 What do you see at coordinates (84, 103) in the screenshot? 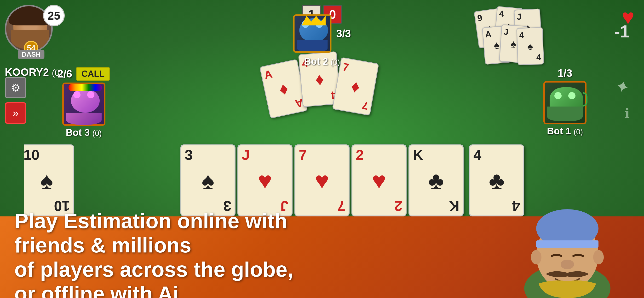
I see `bot3-container: 2/6 CALL Bot 3 (0)` at bounding box center [84, 103].